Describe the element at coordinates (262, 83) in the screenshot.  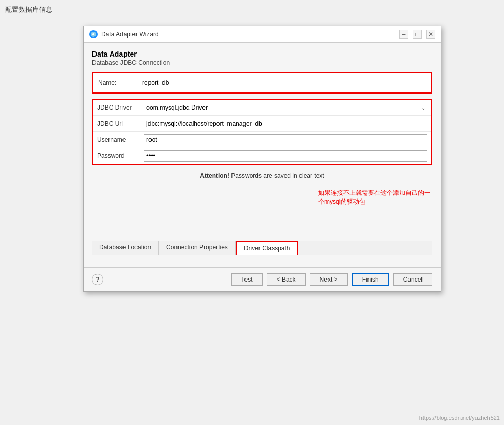
I see `name-section: Name:` at that location.